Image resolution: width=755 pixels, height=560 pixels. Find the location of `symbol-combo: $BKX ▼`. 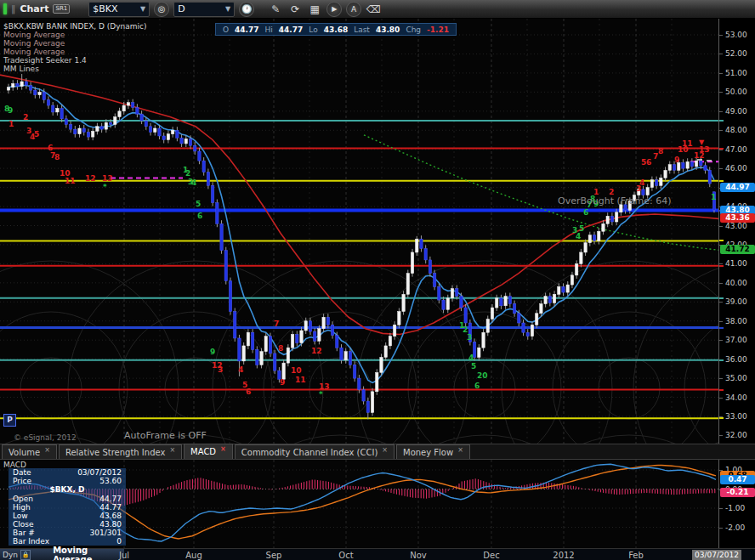

symbol-combo: $BKX ▼ is located at coordinates (119, 9).